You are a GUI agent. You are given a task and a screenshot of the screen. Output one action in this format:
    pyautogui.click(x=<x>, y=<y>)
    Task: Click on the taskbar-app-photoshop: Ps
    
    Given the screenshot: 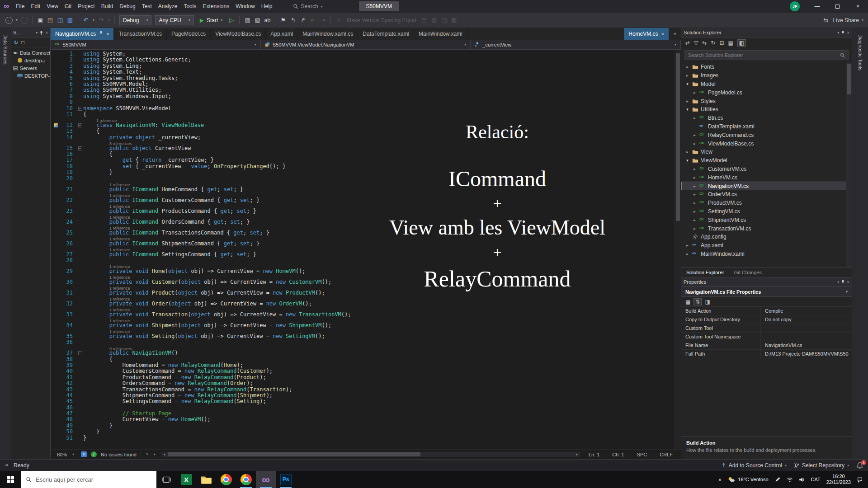 What is the action you would take?
    pyautogui.click(x=286, y=479)
    